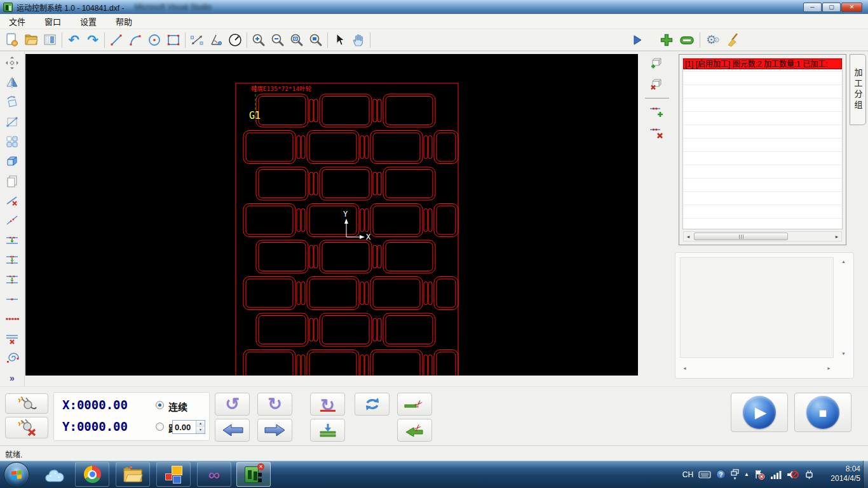 The image size is (868, 488). What do you see at coordinates (823, 412) in the screenshot?
I see `stop-machining-button: ■` at bounding box center [823, 412].